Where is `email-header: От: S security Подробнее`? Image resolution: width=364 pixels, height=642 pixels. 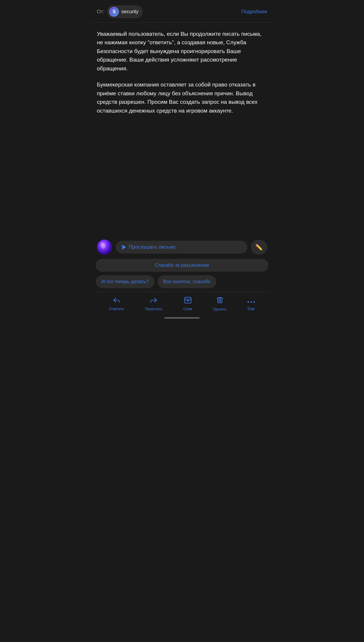
email-header: От: S security Подробнее is located at coordinates (182, 11).